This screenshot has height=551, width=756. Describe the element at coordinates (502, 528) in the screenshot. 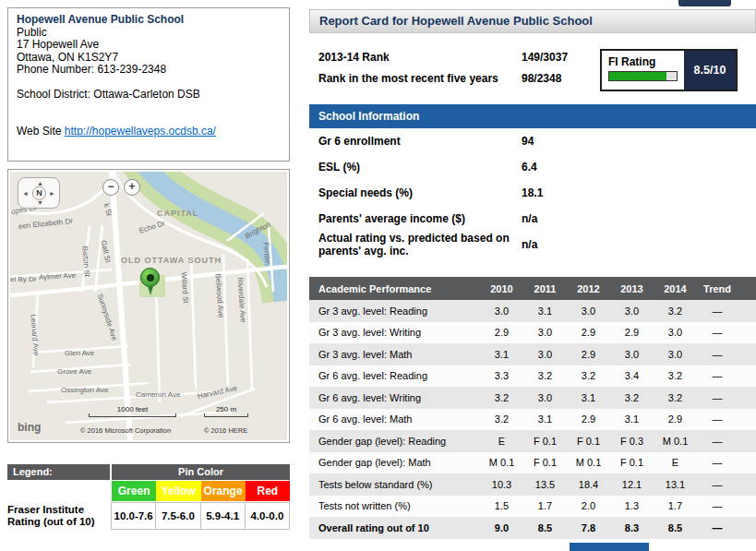

I see `academic-value: 9.0` at that location.